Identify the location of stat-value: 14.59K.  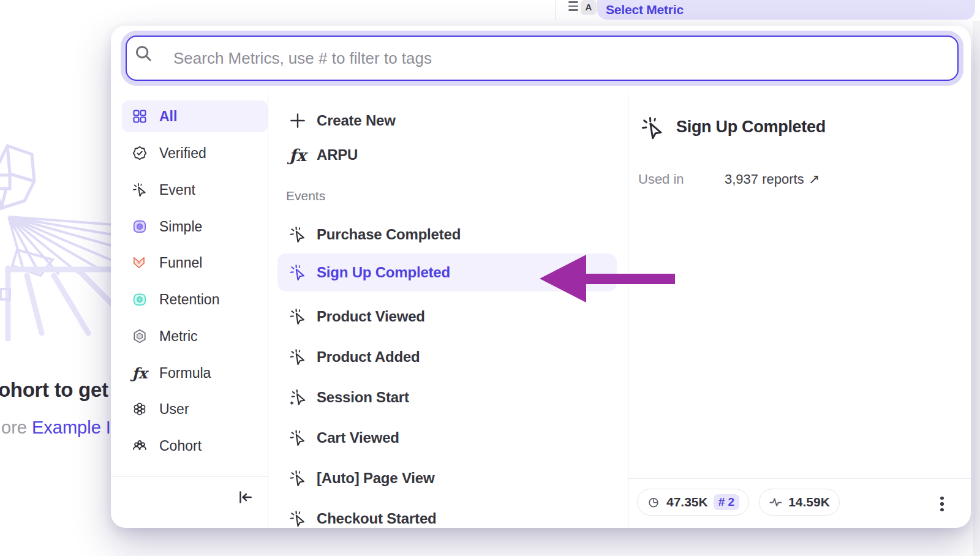
(809, 502).